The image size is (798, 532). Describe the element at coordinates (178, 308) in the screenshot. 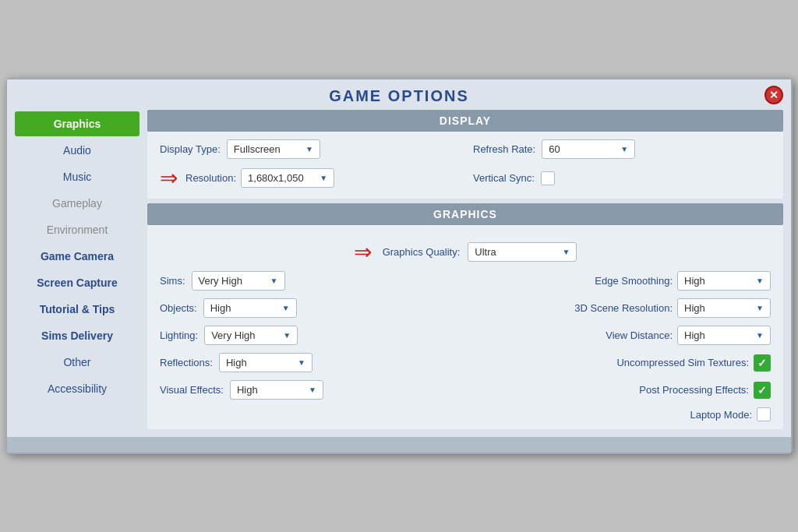

I see `objects-label: Objects:` at that location.